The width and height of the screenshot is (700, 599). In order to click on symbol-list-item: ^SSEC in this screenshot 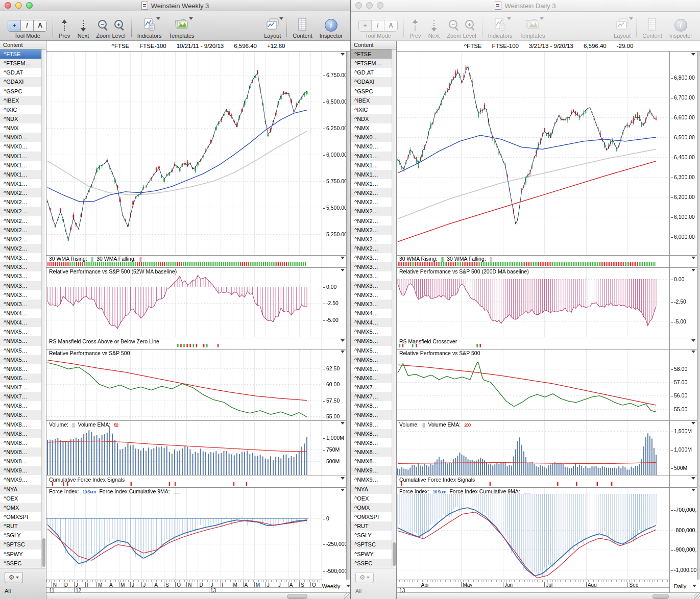, I will do `click(374, 563)`.